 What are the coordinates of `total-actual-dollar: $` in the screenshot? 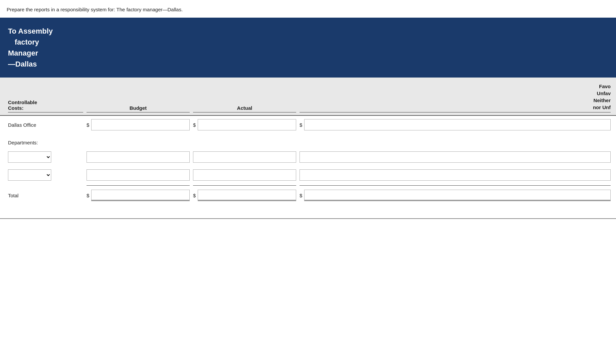 It's located at (194, 196).